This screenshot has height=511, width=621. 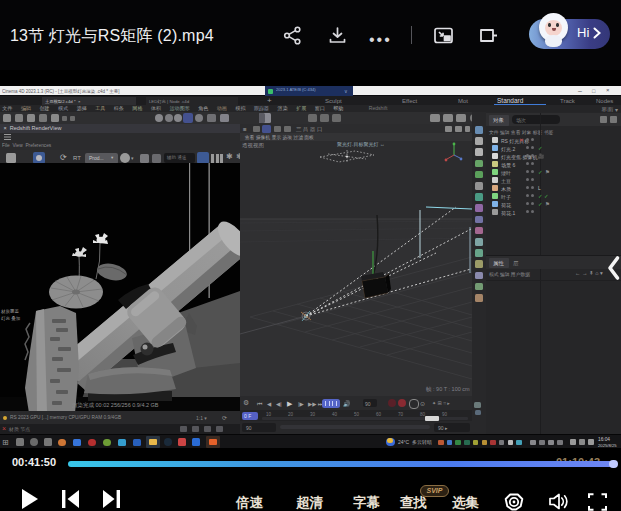 What do you see at coordinates (116, 406) in the screenshot?
I see `svg-text:渲染完成 00:02 256/256 0.9/4.2 G: 渲染完成 00:02 256/256 0.9/4.2 GB` at bounding box center [116, 406].